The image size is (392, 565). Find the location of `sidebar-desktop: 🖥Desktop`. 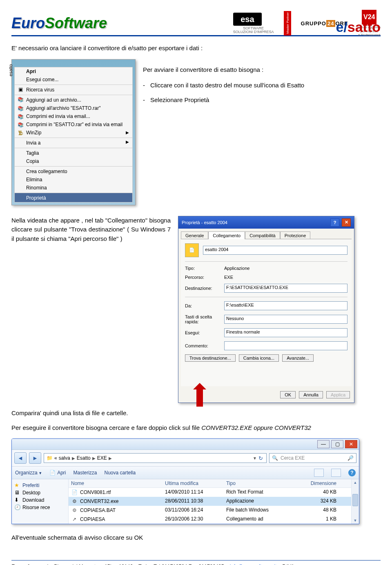

sidebar-desktop: 🖥Desktop is located at coordinates (40, 493).